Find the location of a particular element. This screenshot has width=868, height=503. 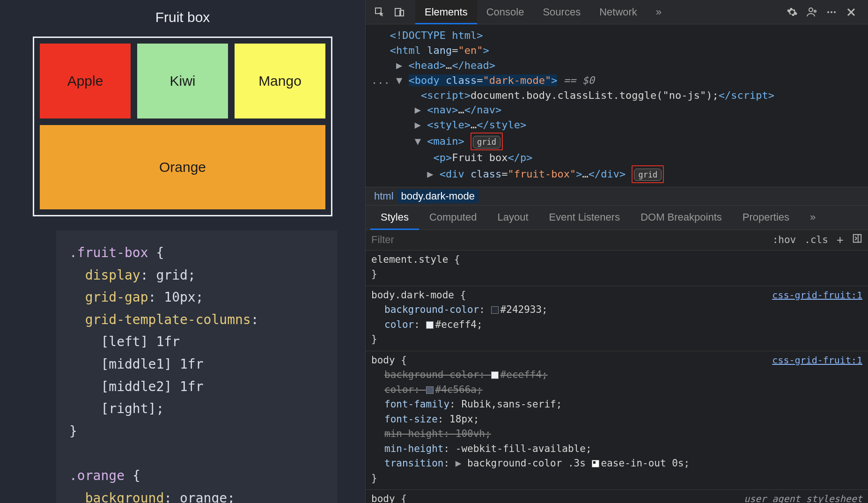

rule-element-style: element.style {} is located at coordinates (617, 268).